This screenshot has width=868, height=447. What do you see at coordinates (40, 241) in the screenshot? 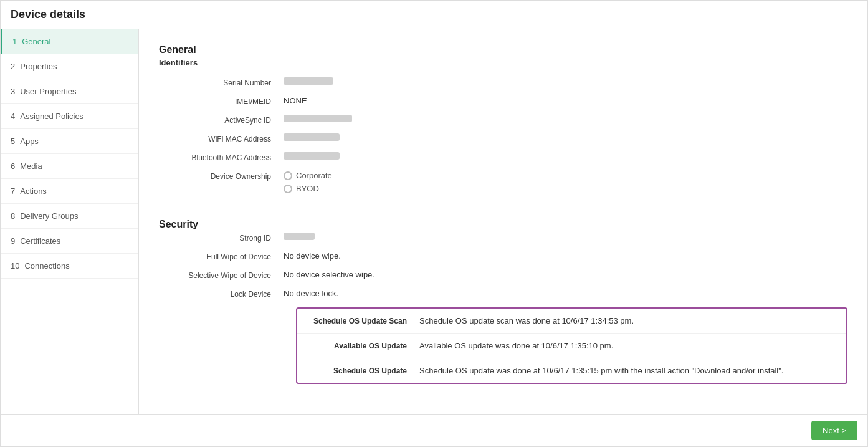
I see `sidebar-label-9: Certificates` at bounding box center [40, 241].